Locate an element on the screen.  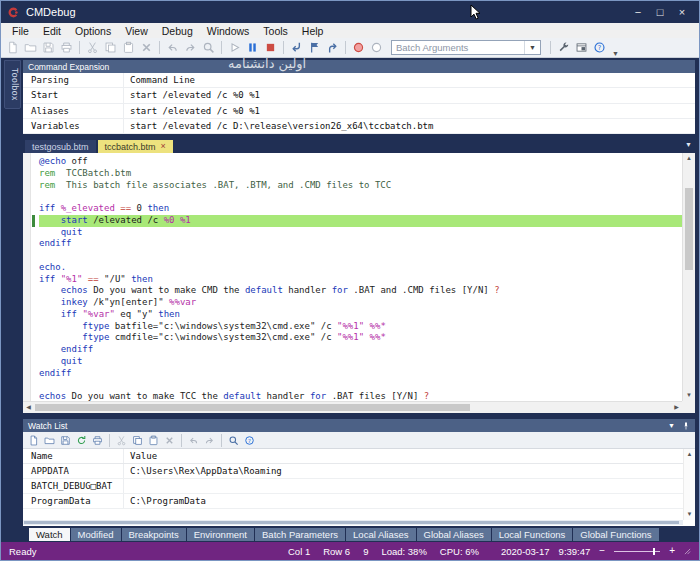
run-icon is located at coordinates (234, 48).